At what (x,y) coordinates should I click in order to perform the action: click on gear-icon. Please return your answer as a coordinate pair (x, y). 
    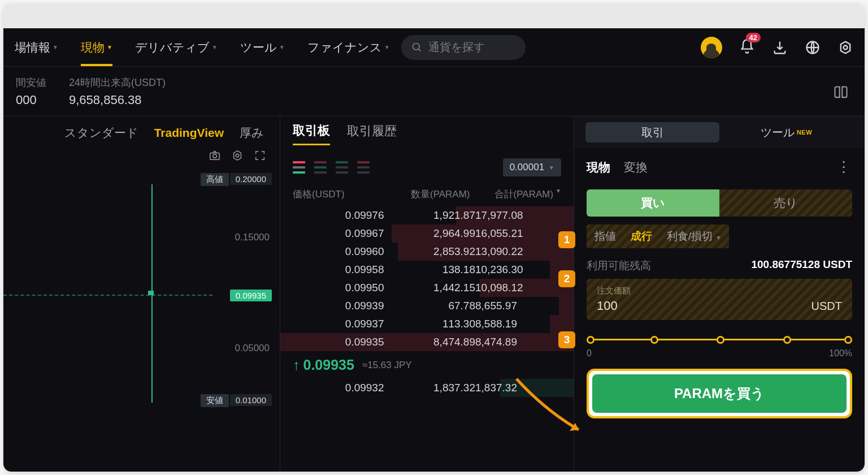
    Looking at the image, I should click on (237, 156).